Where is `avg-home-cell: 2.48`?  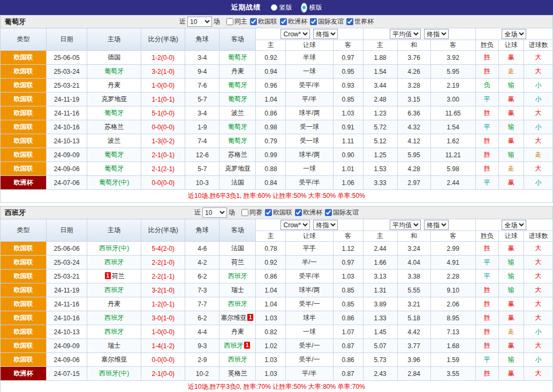
avg-home-cell: 2.48 is located at coordinates (380, 99).